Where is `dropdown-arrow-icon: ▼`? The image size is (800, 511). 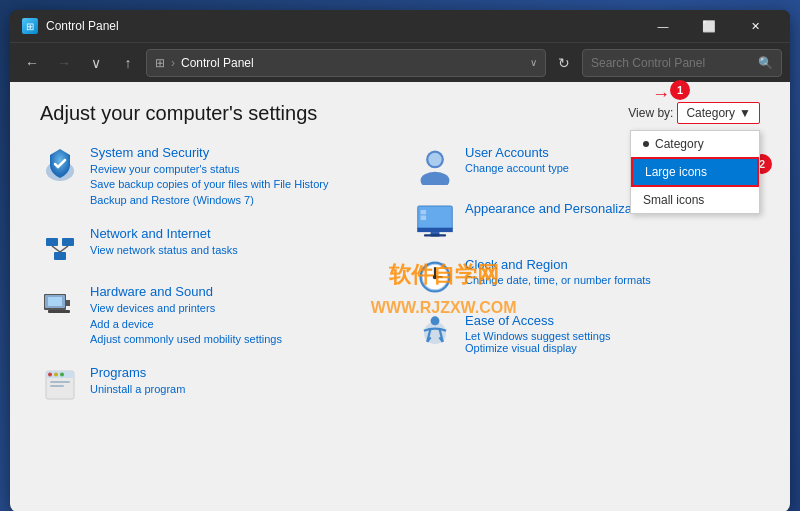 dropdown-arrow-icon: ▼ is located at coordinates (745, 113).